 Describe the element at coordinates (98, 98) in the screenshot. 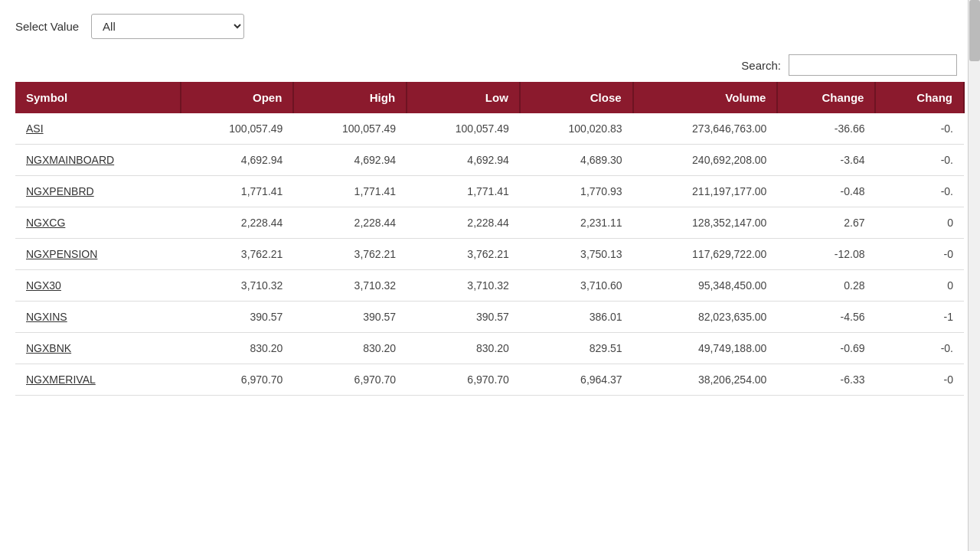

I see `col-header-symbol: Symbol` at that location.